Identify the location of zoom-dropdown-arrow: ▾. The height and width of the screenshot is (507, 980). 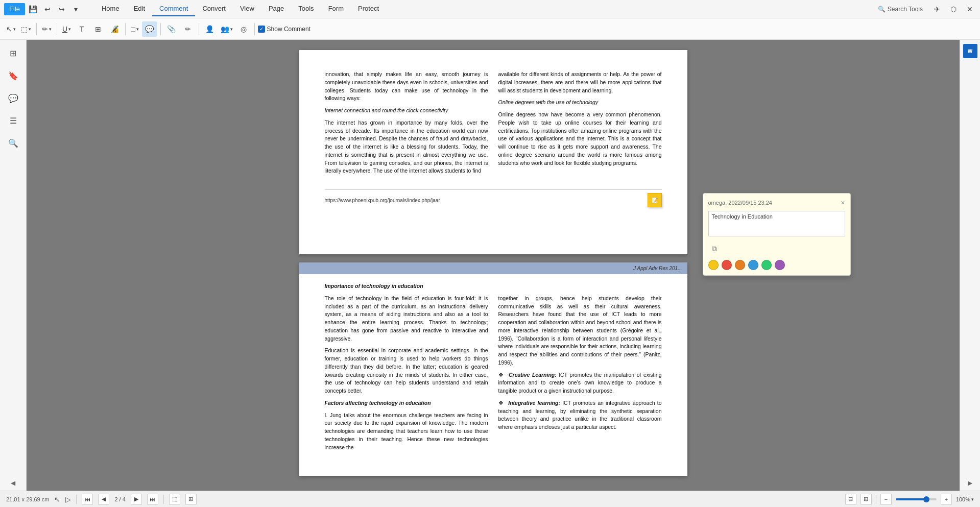
(972, 499).